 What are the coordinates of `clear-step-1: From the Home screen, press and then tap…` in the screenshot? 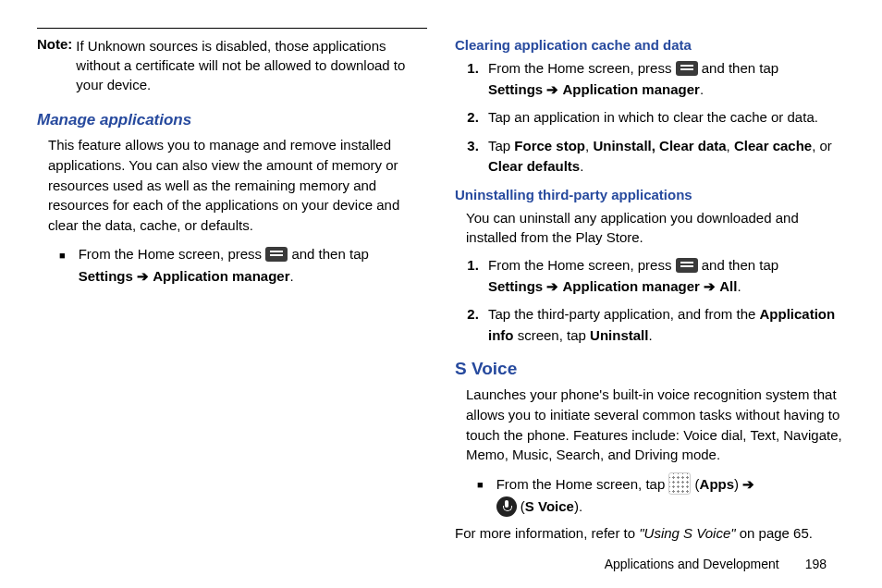 It's located at (664, 80).